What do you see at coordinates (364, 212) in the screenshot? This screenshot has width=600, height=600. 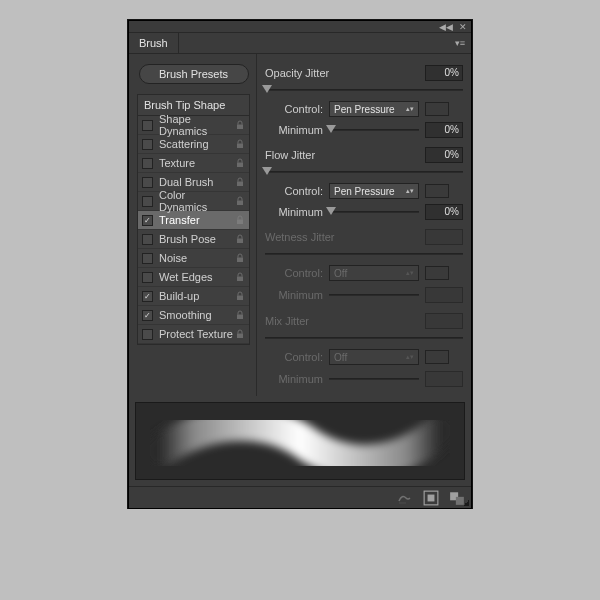 I see `flow-minimum-row: Minimum 0%` at bounding box center [364, 212].